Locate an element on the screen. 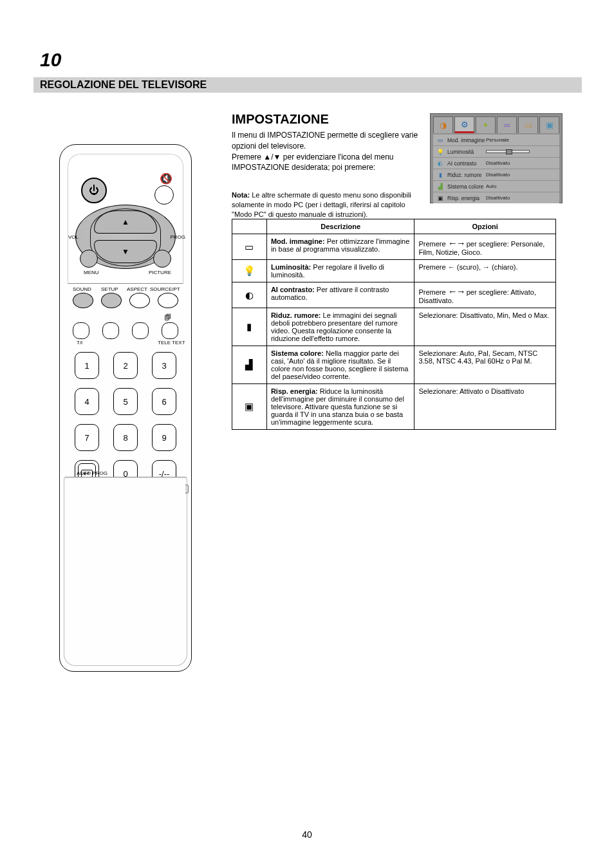  osd-tab-schermo: ═ is located at coordinates (507, 125).